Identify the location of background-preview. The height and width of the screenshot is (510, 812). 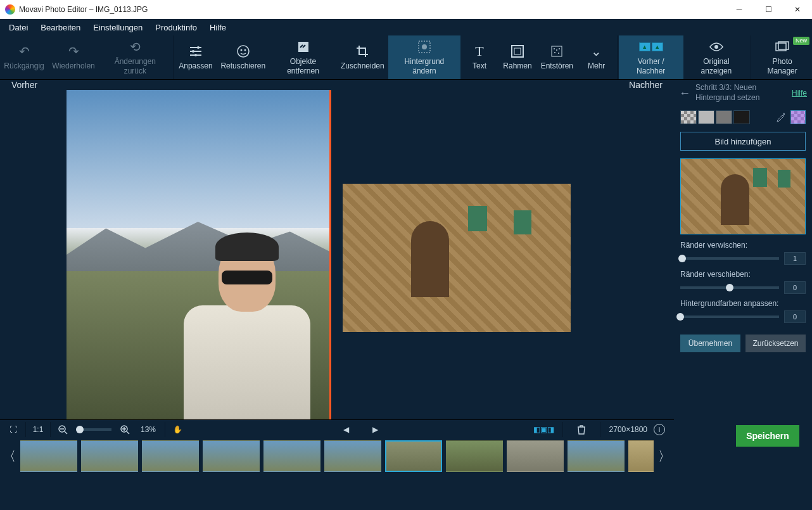
(743, 196).